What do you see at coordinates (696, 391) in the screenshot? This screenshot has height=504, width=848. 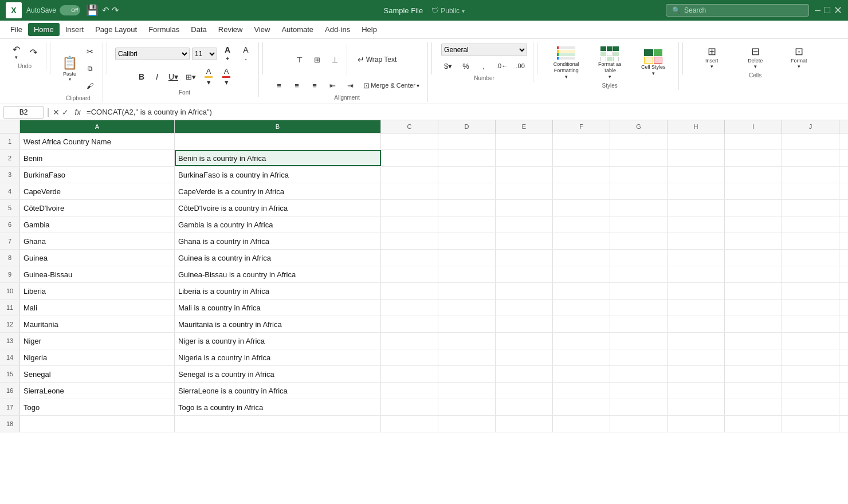 I see `cell-H16` at bounding box center [696, 391].